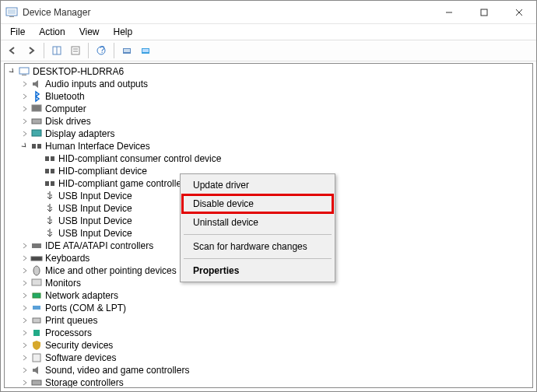 The height and width of the screenshot is (392, 537). What do you see at coordinates (37, 358) in the screenshot?
I see `software-icon` at bounding box center [37, 358].